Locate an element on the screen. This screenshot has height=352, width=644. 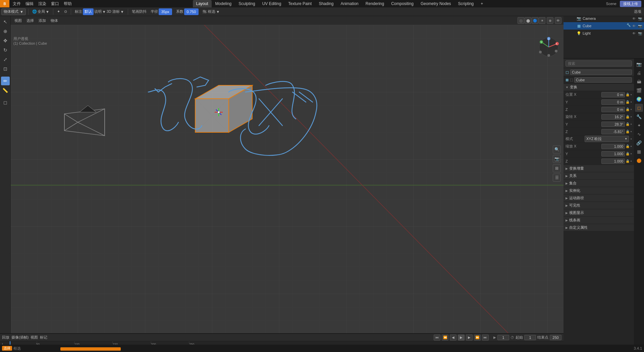
frame-end-input is located at coordinates (555, 338).